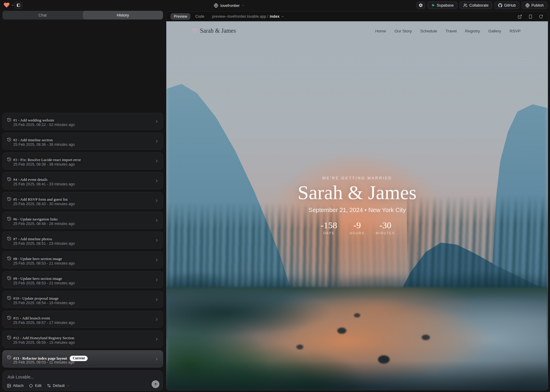 This screenshot has width=550, height=392. Describe the element at coordinates (195, 31) in the screenshot. I see `heart-outline-icon` at that location.